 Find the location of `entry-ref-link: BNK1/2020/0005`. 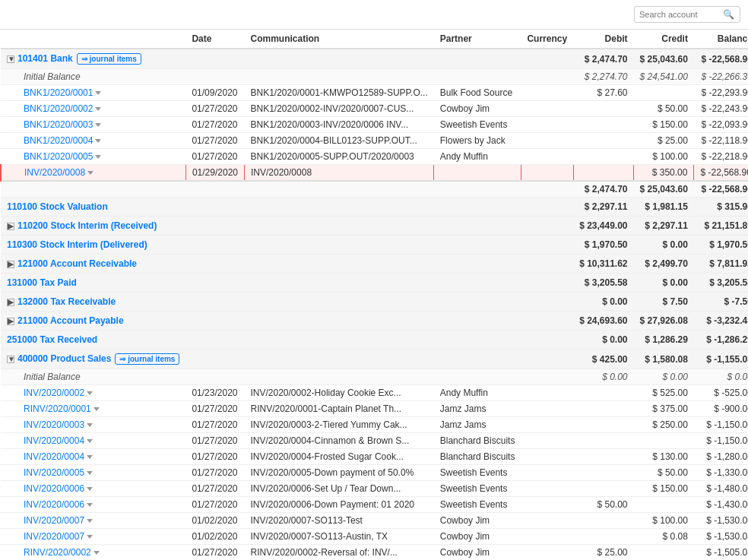

entry-ref-link: BNK1/2020/0005 is located at coordinates (58, 157).